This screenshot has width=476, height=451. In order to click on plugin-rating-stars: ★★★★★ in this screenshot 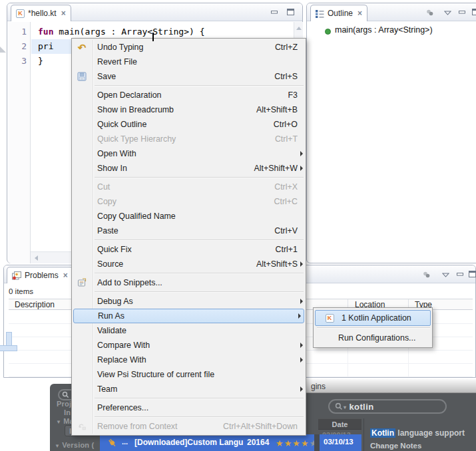, I will do `click(297, 443)`.